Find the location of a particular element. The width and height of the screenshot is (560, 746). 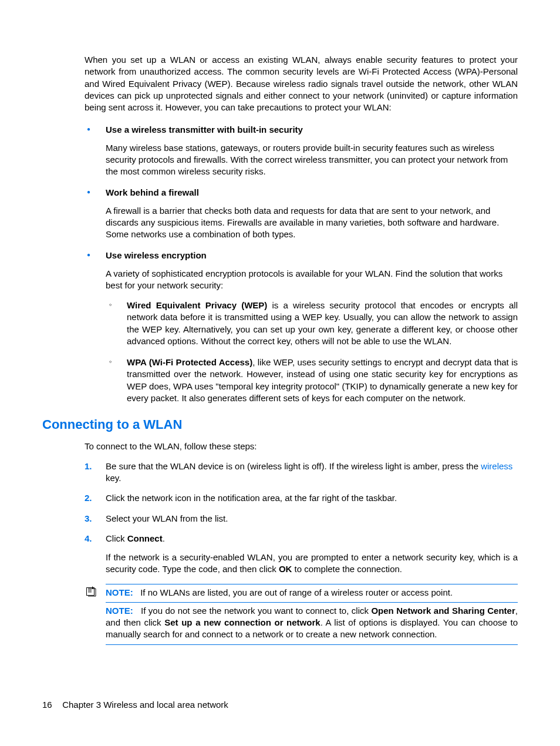

subbullet-wep: Wired Equivalent Privacy (WEP) is a wire… is located at coordinates (312, 323).